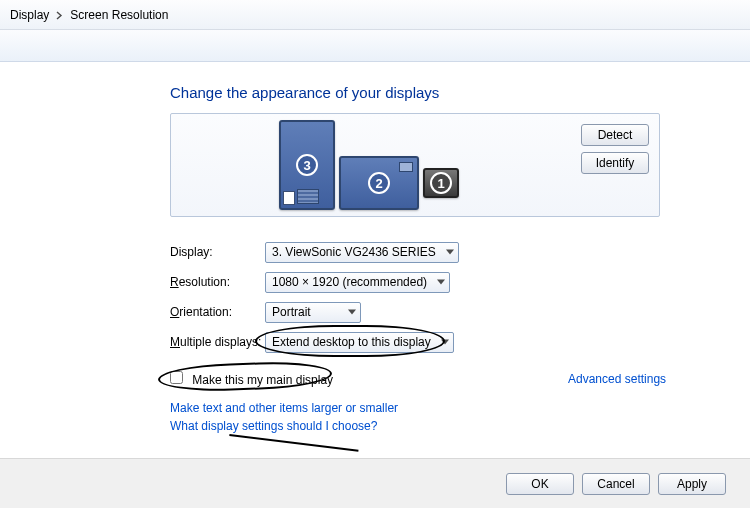  I want to click on display-preview-panel: 3 2 1 Detect Identify, so click(415, 165).